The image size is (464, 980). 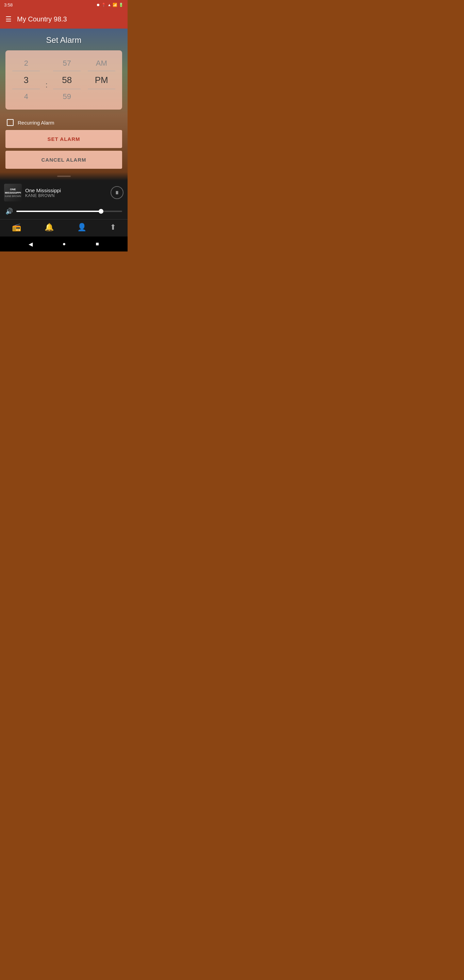 What do you see at coordinates (64, 212) in the screenshot?
I see `volume-row: 🔊` at bounding box center [64, 212].